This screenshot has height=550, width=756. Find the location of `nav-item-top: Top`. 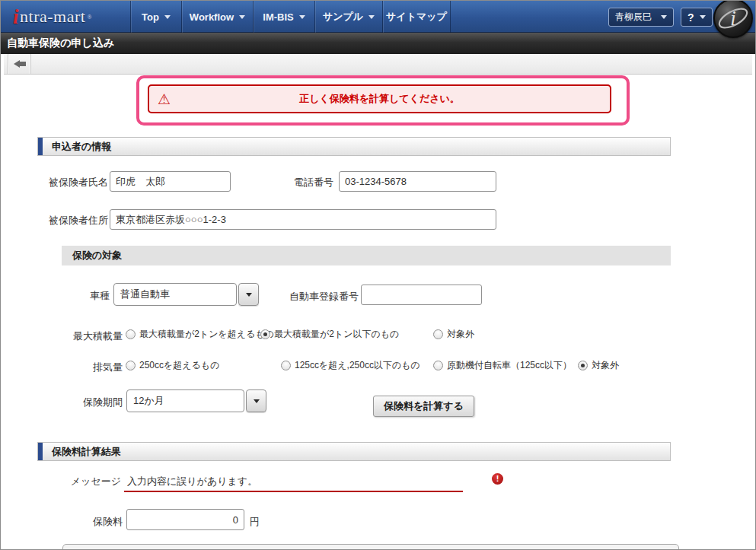

nav-item-top: Top is located at coordinates (155, 17).